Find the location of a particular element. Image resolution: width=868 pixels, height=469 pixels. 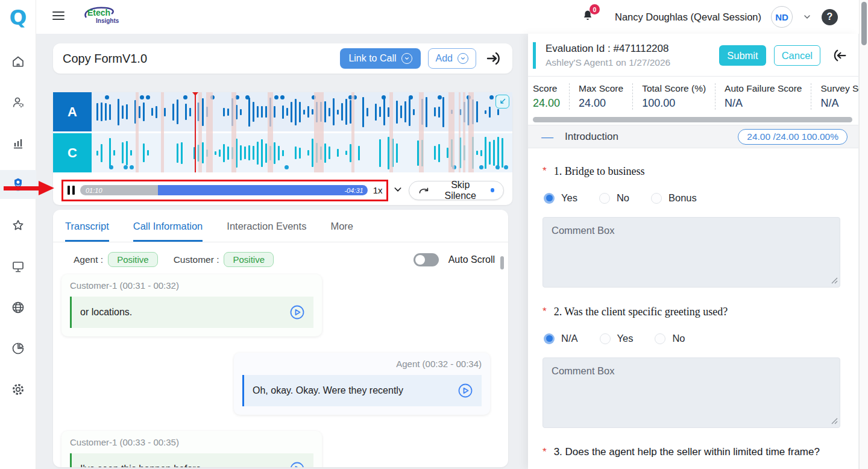

user-name: Nancy Doughlas (Qeval Session) is located at coordinates (688, 17).